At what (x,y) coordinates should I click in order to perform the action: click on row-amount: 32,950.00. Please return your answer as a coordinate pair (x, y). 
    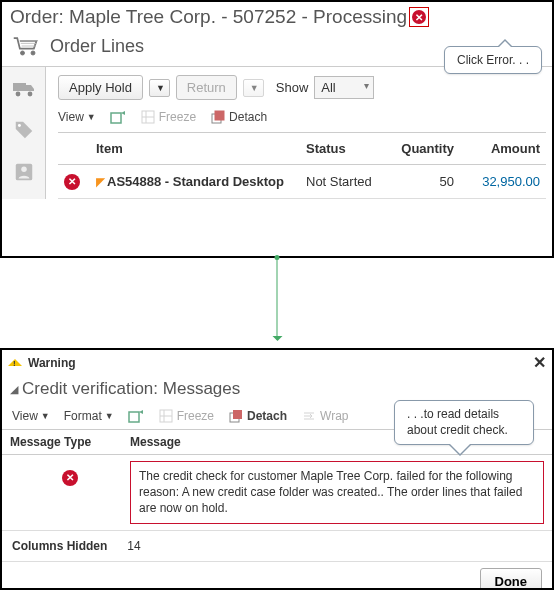
    Looking at the image, I should click on (503, 182).